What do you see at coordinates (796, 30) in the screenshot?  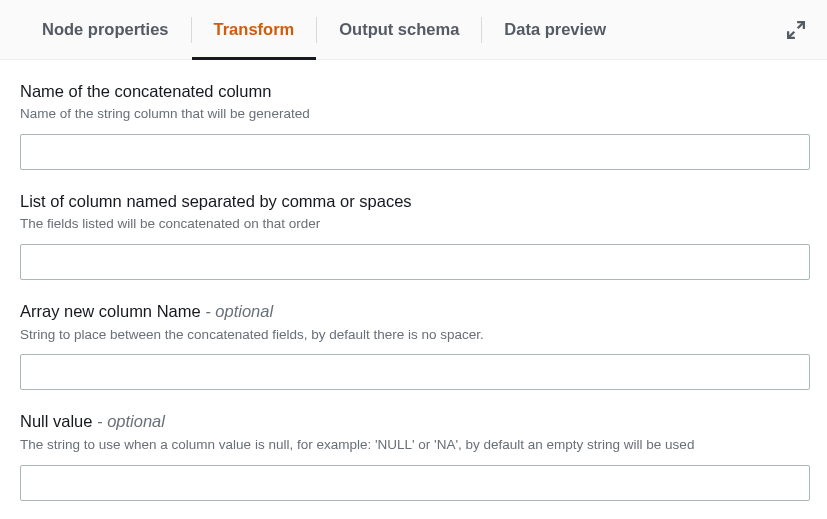 I see `expand-icon` at bounding box center [796, 30].